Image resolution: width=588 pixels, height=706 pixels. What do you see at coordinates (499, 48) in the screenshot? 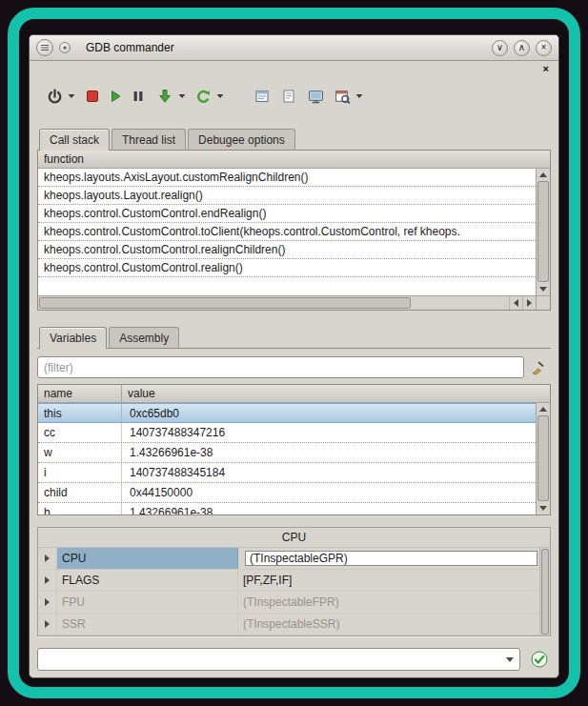
I see `shade-button: ∨` at bounding box center [499, 48].